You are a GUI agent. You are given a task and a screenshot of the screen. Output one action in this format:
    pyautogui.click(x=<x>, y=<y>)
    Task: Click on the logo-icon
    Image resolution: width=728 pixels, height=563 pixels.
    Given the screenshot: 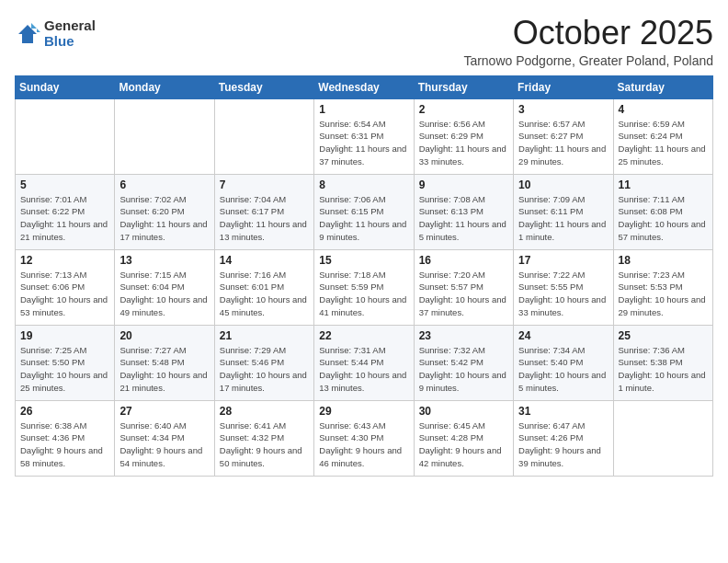 What is the action you would take?
    pyautogui.click(x=28, y=34)
    